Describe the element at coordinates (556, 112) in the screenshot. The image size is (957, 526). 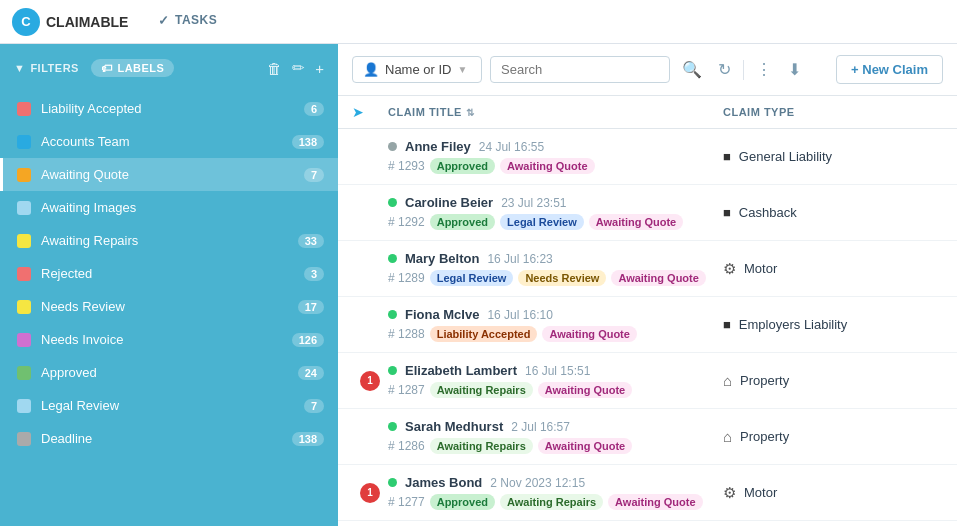
I see `claim-title-column-header: CLAIM TITLE ⇅` at that location.